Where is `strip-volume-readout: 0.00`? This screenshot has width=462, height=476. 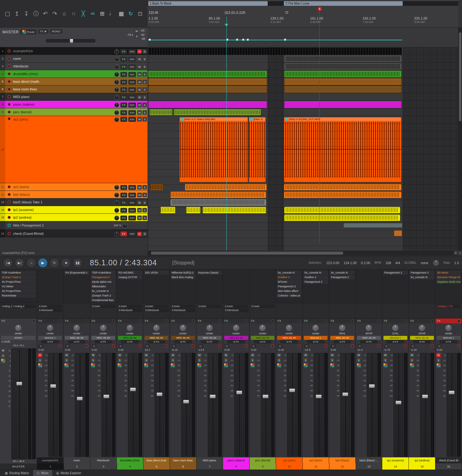 strip-volume-readout: 0.00 is located at coordinates (263, 351).